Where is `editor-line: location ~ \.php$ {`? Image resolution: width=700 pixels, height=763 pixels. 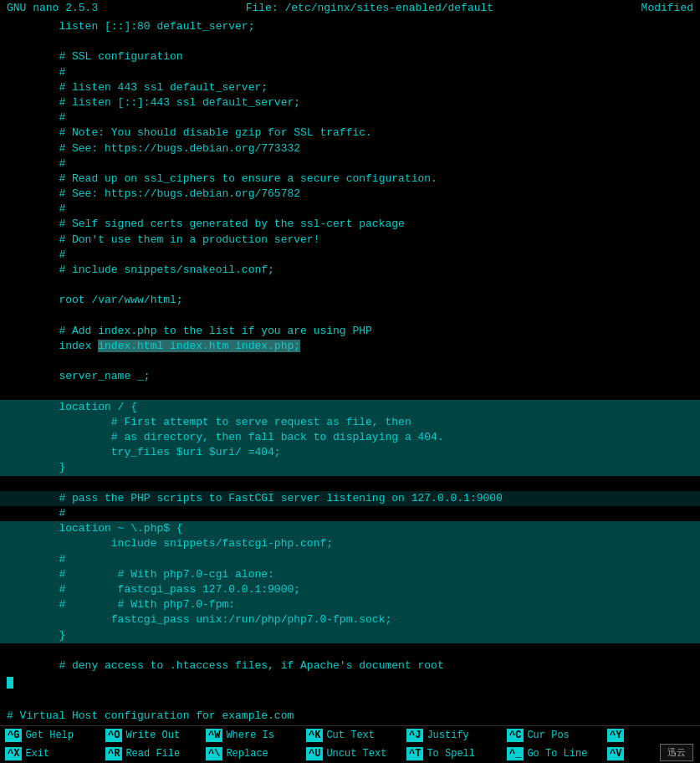
editor-line: location ~ \.php$ { is located at coordinates (350, 529).